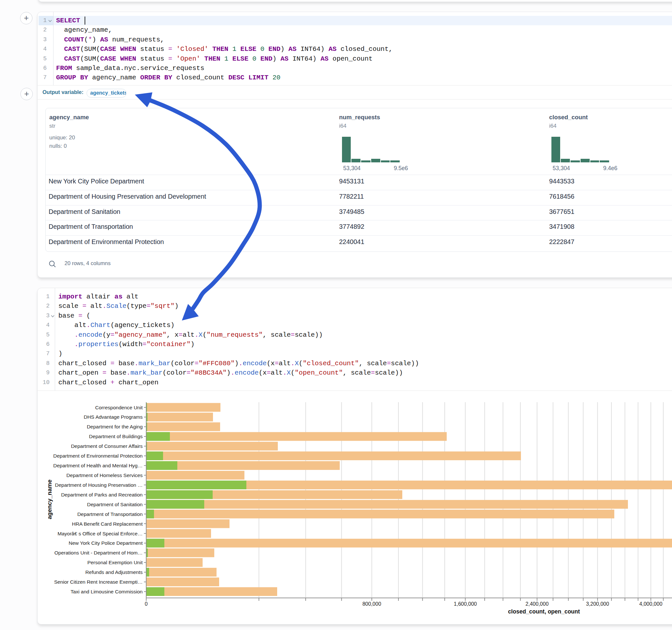  I want to click on svg-text:Senior Citizen Rent Increase E: Senior Citizen Rent Increase Exempti…, so click(98, 582).